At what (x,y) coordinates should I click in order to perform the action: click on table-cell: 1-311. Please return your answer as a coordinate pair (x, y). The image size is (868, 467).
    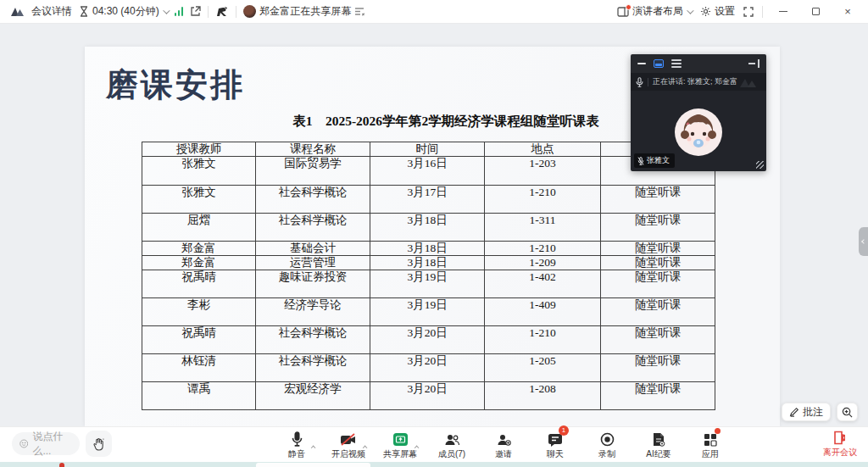
    Looking at the image, I should click on (542, 227).